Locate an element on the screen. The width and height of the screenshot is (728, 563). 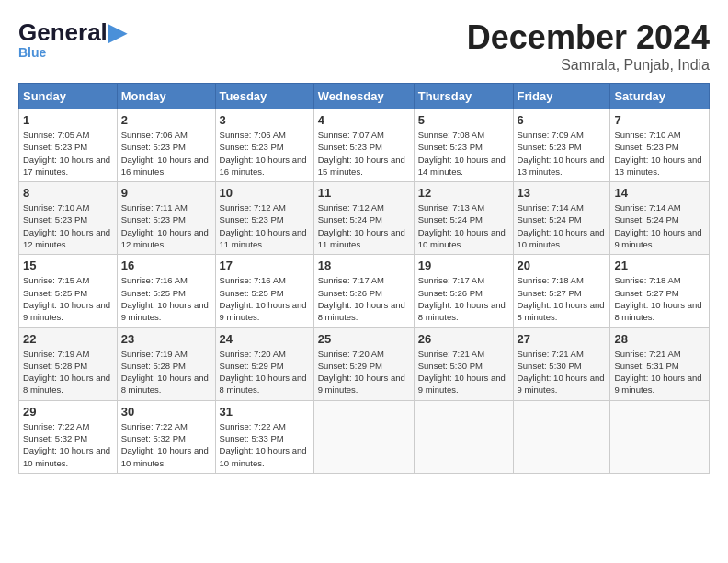
day-number: 1 is located at coordinates (68, 120).